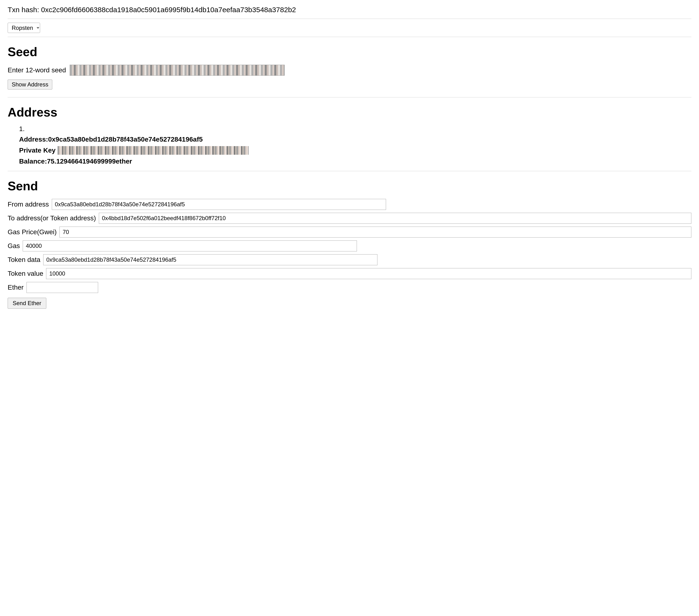 The height and width of the screenshot is (616, 699). What do you see at coordinates (350, 274) in the screenshot?
I see `token-value-row: Token value` at bounding box center [350, 274].